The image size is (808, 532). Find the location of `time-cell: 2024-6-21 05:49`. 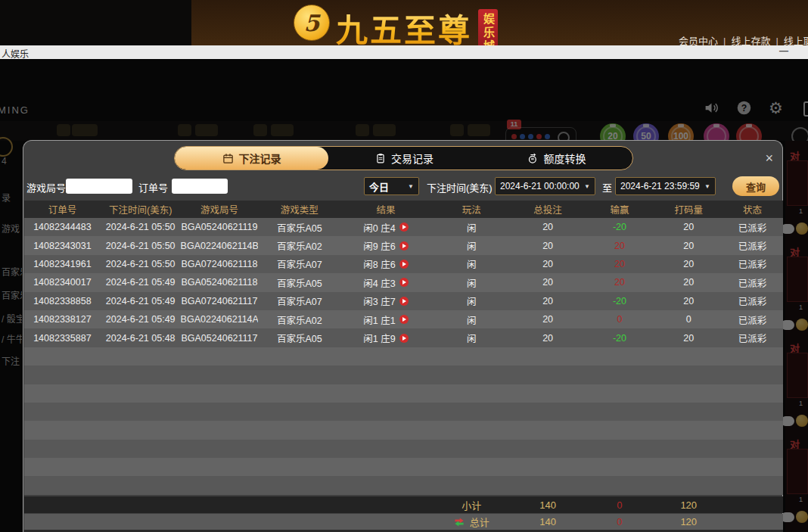

time-cell: 2024-6-21 05:49 is located at coordinates (141, 319).